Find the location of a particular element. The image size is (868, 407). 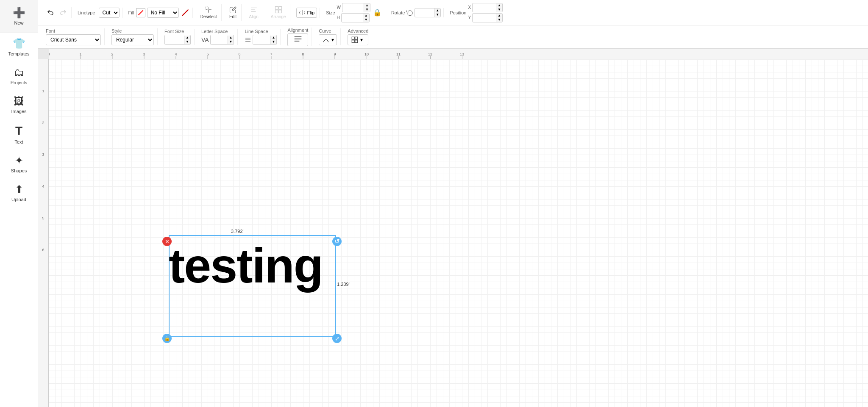

line-space-group: Line Space 1.2 ▲ ▼ is located at coordinates (261, 37).